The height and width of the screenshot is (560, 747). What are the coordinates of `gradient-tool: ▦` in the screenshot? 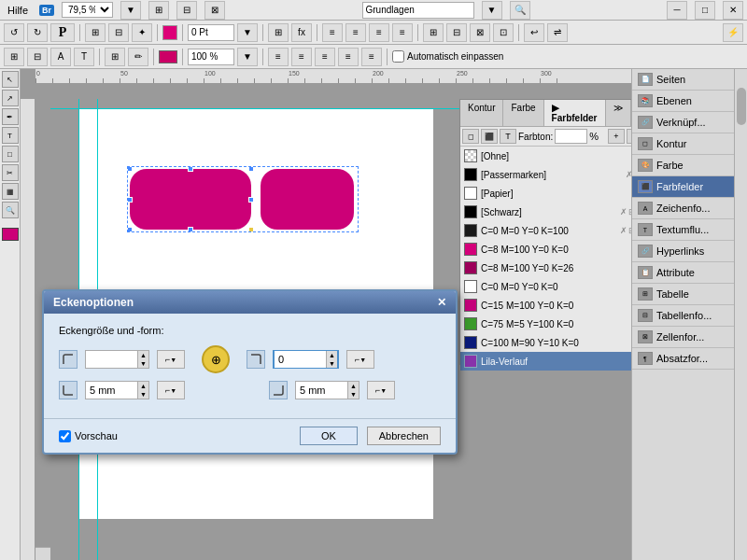 It's located at (10, 191).